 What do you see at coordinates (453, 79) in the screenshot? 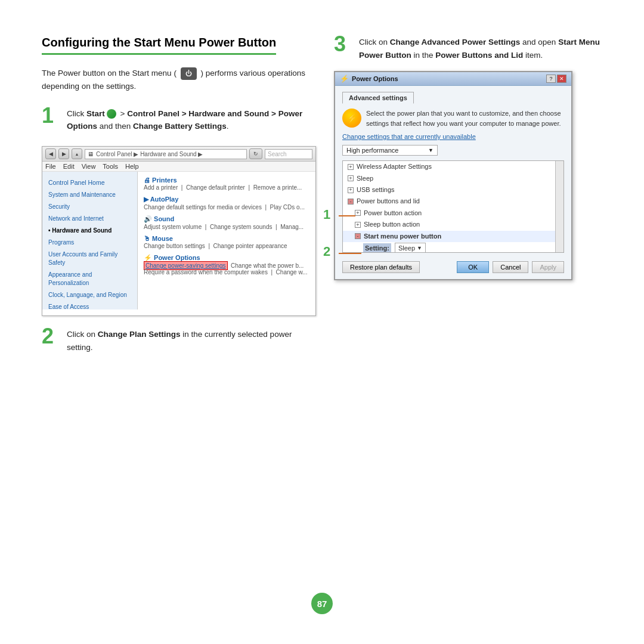
I see `dialog-titlebar: ⚡ Power Options ? ✕` at bounding box center [453, 79].